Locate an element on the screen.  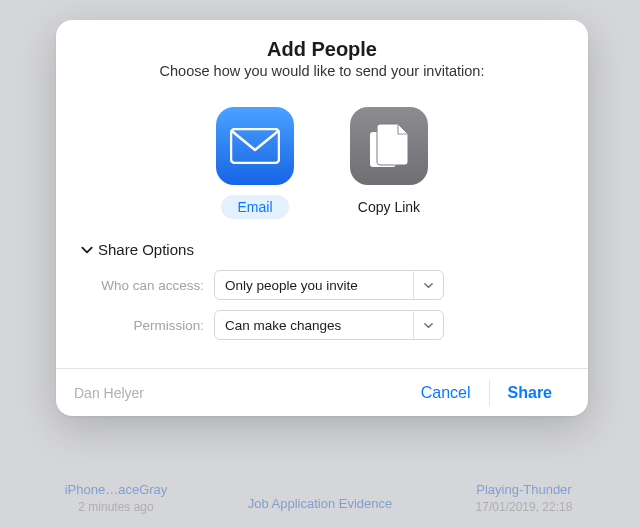
share-options-toggle: Share Options is located at coordinates (322, 250).